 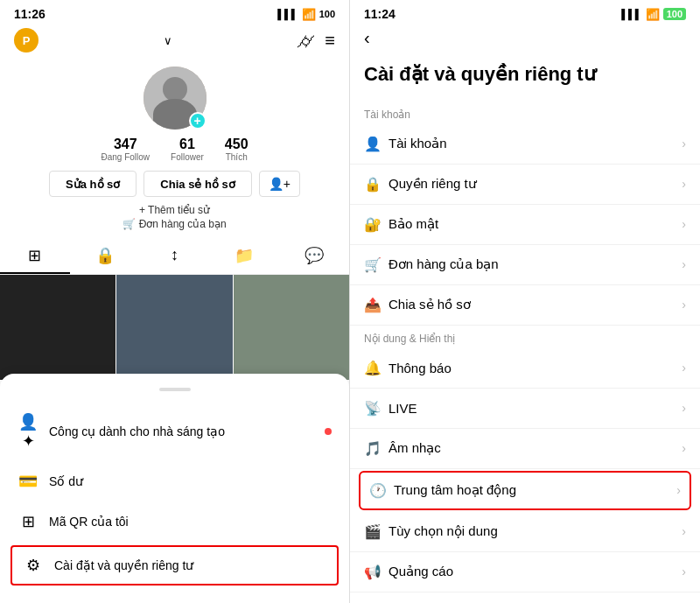 What do you see at coordinates (679, 490) in the screenshot?
I see `chevron-icon-9: ›` at bounding box center [679, 490].